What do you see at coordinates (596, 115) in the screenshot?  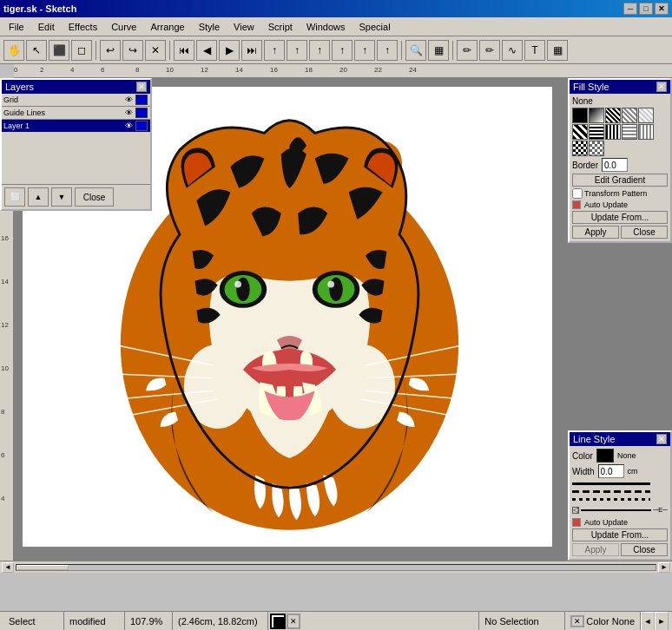 I see `swatch-grad1` at bounding box center [596, 115].